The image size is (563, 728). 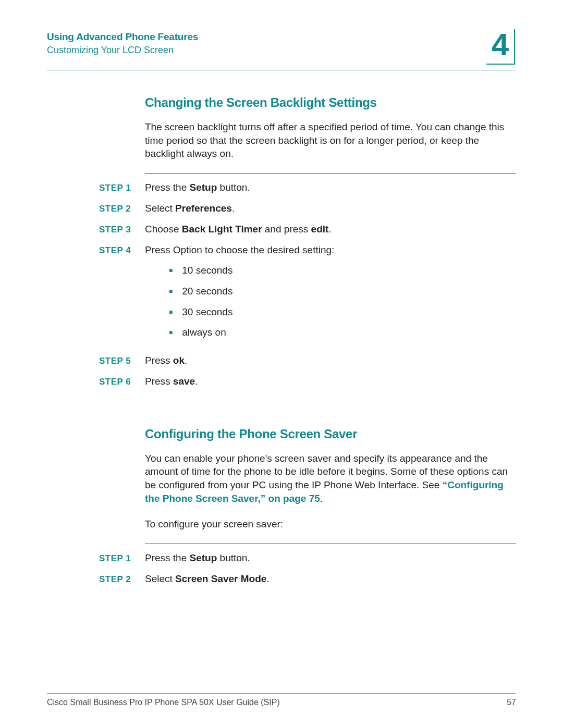 What do you see at coordinates (308, 295) in the screenshot?
I see `step-4: STEP 4 Press Option to choose the desire…` at bounding box center [308, 295].